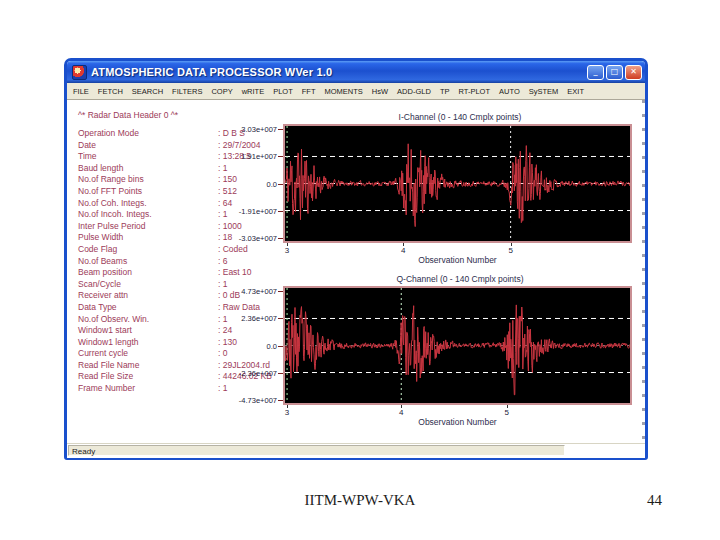 The height and width of the screenshot is (540, 720). What do you see at coordinates (360, 500) in the screenshot?
I see `slide-caption: IITM-WPW-VKA` at bounding box center [360, 500].